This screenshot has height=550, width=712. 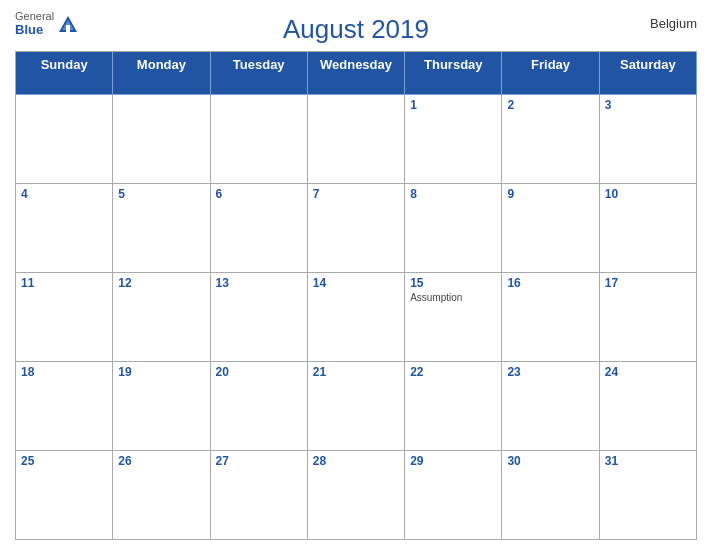 What do you see at coordinates (648, 496) in the screenshot?
I see `day-cell-31: 31` at bounding box center [648, 496].